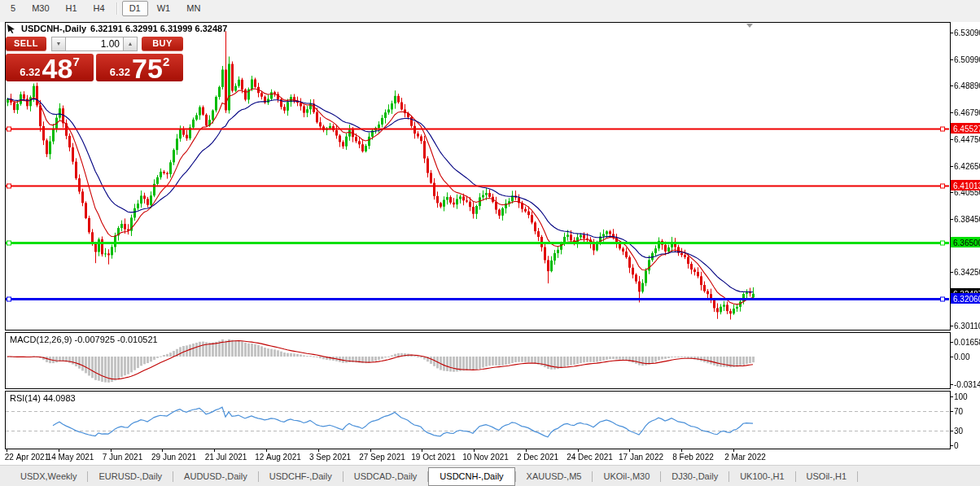 This screenshot has width=980, height=486. What do you see at coordinates (41, 8) in the screenshot?
I see `timeframe-button-m30: M30` at bounding box center [41, 8].